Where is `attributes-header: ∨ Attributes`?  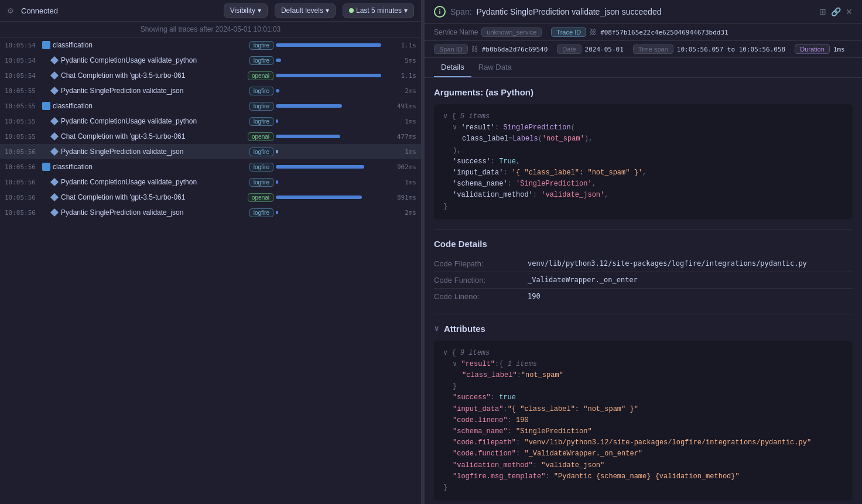
attributes-header: ∨ Attributes is located at coordinates (643, 329).